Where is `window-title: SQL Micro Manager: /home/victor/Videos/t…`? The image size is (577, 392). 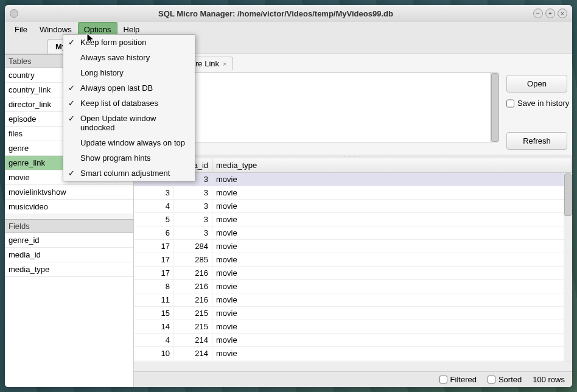 window-title: SQL Micro Manager: /home/victor/Videos/t… is located at coordinates (276, 13).